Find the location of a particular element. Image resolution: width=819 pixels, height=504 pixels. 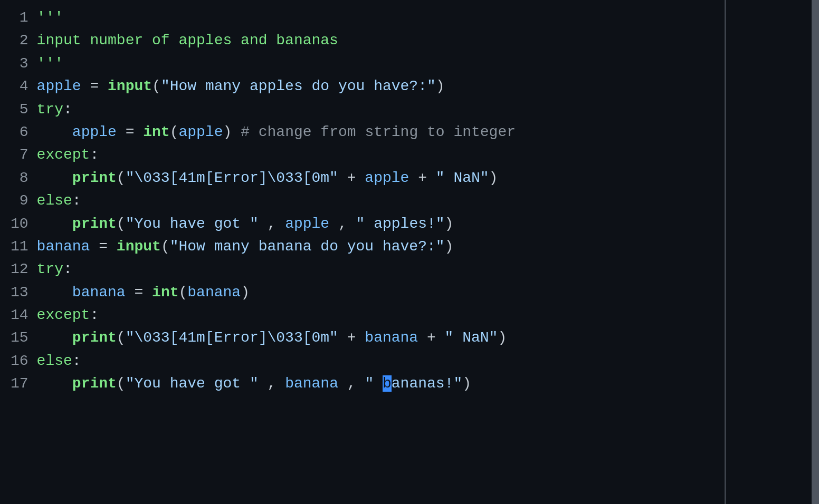

code-line-16: else: is located at coordinates (428, 361).